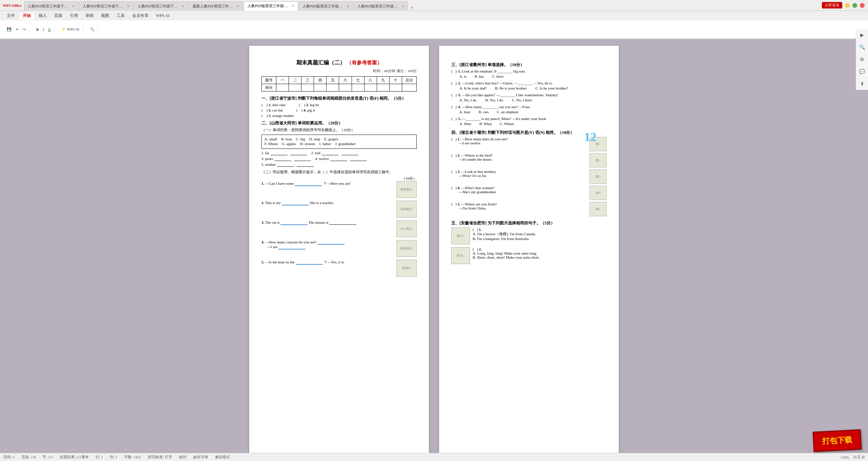 The image size is (868, 461). What do you see at coordinates (837, 441) in the screenshot?
I see `download-banner: 打包下载` at bounding box center [837, 441].